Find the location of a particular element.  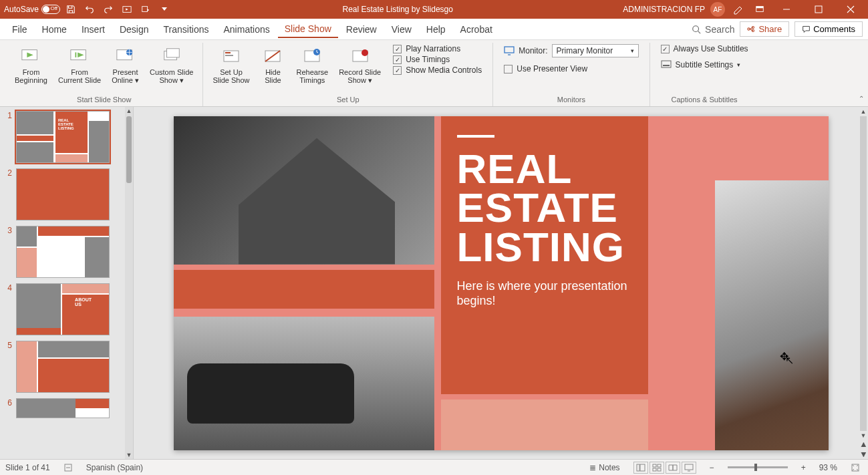

show-media-check: ✓Show Media Controls is located at coordinates (437, 70).